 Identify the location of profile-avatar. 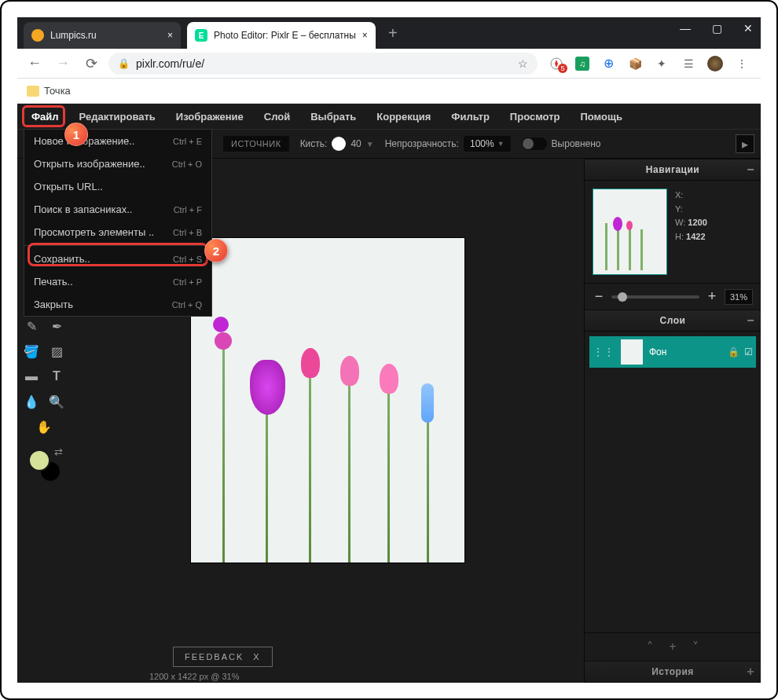
(715, 64).